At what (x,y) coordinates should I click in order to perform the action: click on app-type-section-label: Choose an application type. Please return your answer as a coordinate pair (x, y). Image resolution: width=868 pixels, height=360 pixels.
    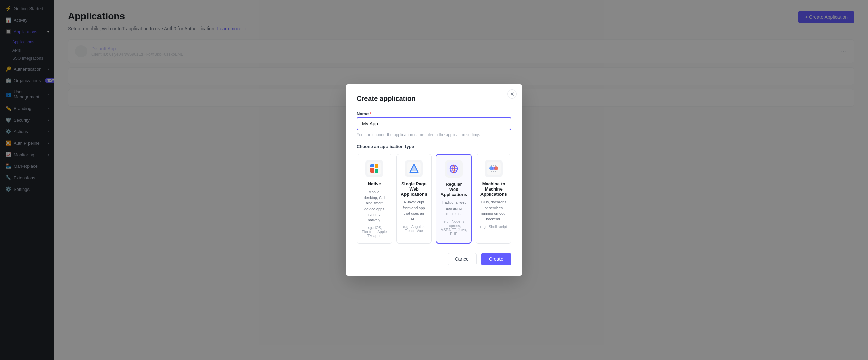
    Looking at the image, I should click on (434, 147).